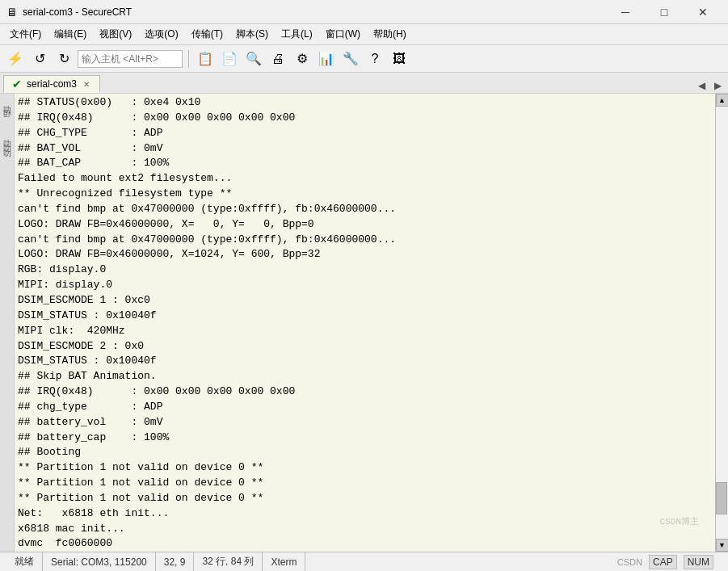 The height and width of the screenshot is (571, 728). Describe the element at coordinates (26, 34) in the screenshot. I see `menu-file: 文件(F)` at that location.